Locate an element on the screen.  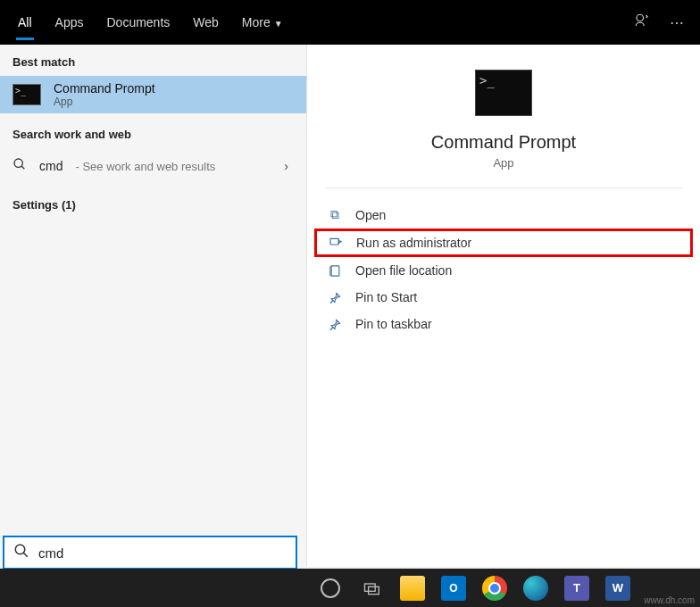
action-open-file-location: Open file location is located at coordinates (504, 270).